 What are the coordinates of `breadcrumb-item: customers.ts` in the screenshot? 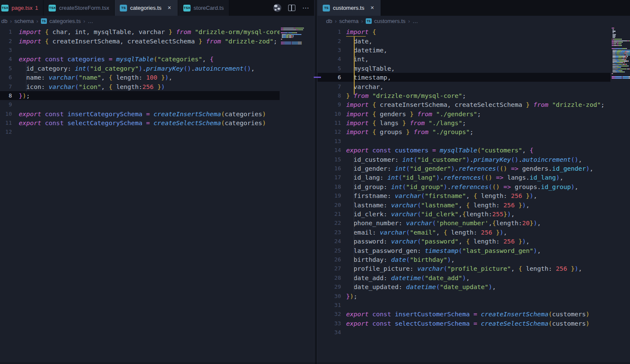 It's located at (390, 21).